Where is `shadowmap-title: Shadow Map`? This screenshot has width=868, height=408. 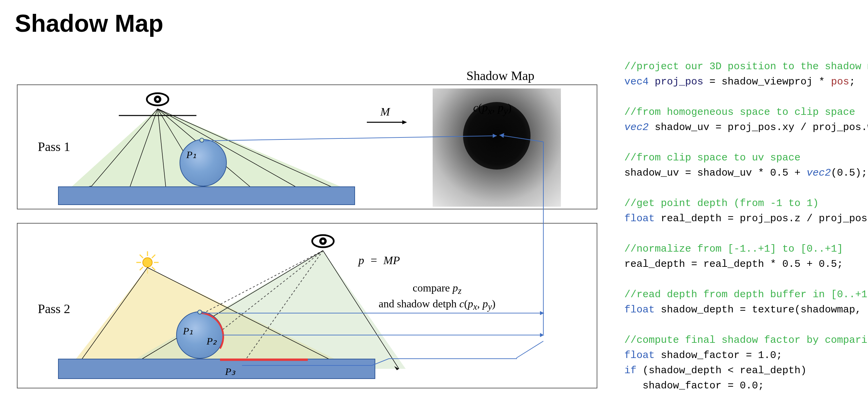
shadowmap-title: Shadow Map is located at coordinates (500, 76).